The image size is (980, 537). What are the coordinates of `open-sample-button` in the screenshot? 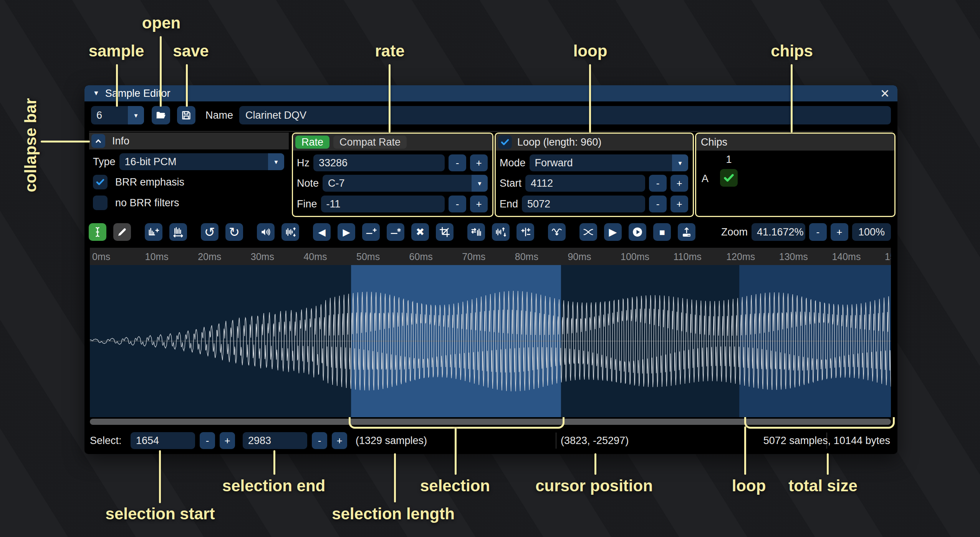 It's located at (161, 115).